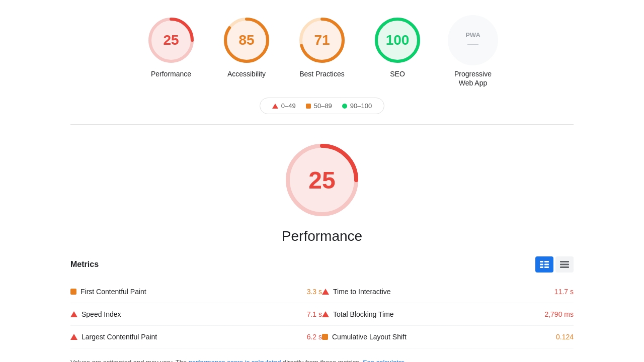 This screenshot has height=362, width=644. I want to click on metric-cls-icon, so click(325, 337).